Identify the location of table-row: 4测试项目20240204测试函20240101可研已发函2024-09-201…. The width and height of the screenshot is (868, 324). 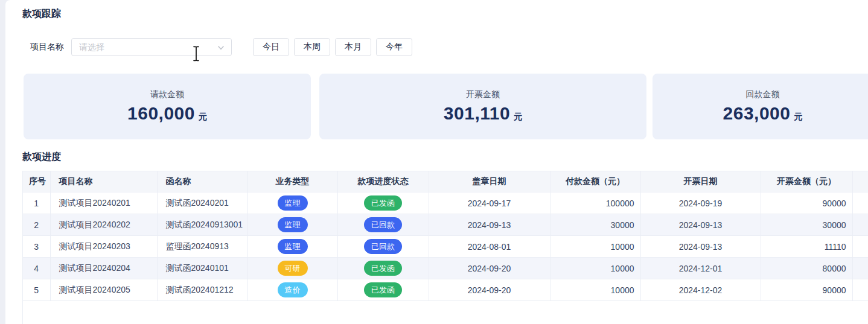
(445, 268).